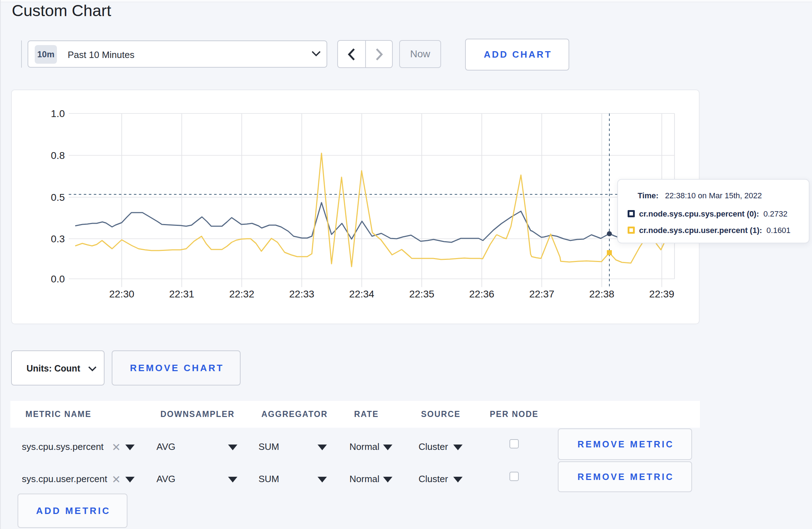 Image resolution: width=812 pixels, height=529 pixels. What do you see at coordinates (422, 294) in the screenshot?
I see `svg-text: 22:35` at bounding box center [422, 294].